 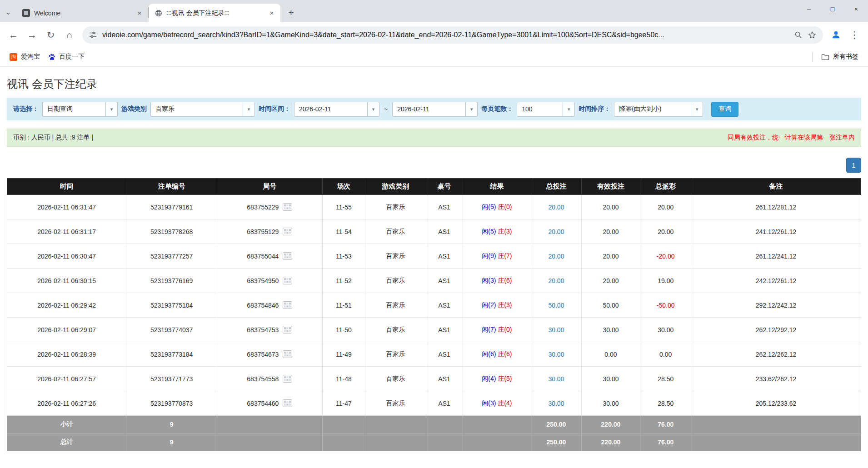 What do you see at coordinates (51, 35) in the screenshot?
I see `reload-icon: ↻` at bounding box center [51, 35].